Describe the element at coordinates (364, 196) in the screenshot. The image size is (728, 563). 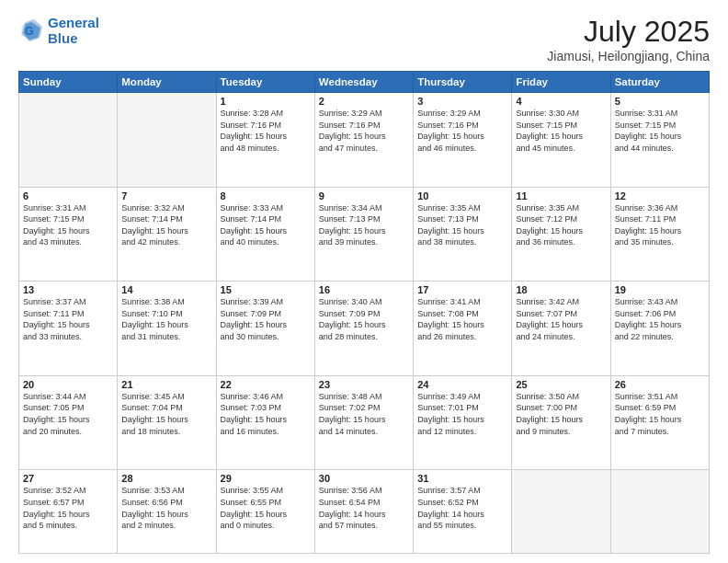
I see `day-number: 9` at that location.